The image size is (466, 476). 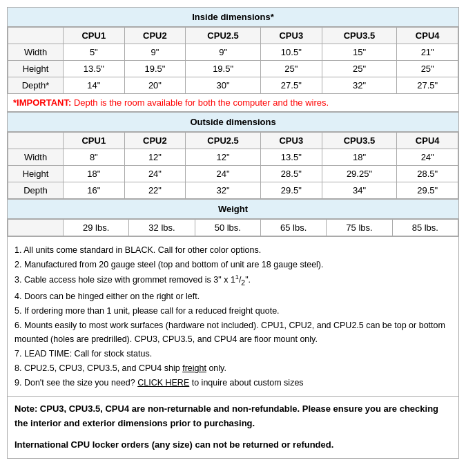 What do you see at coordinates (428, 36) in the screenshot?
I see `col-cpu4: CPU4` at bounding box center [428, 36].